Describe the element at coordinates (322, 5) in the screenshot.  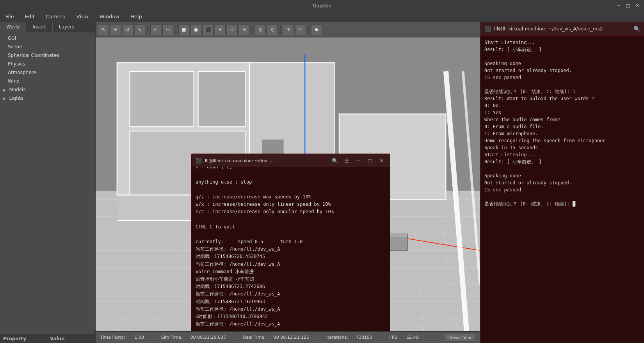
I see `window-title: Gazebo` at that location.